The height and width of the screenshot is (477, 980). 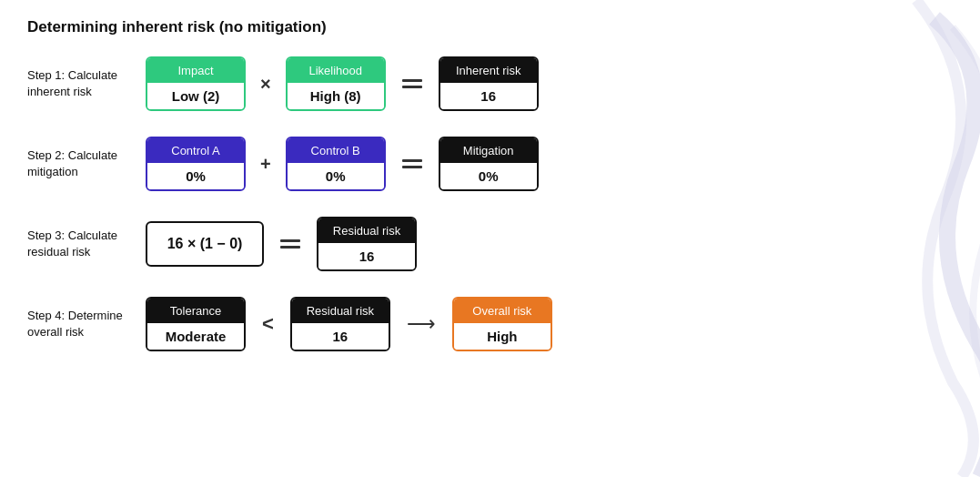 What do you see at coordinates (340, 311) in the screenshot?
I see `step4-box-header-2: Residual risk` at bounding box center [340, 311].